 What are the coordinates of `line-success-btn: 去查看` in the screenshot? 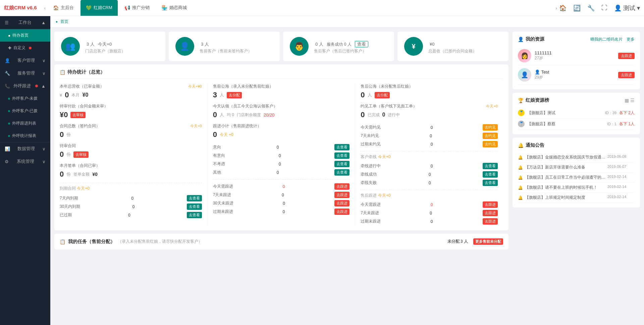 It's located at (490, 175).